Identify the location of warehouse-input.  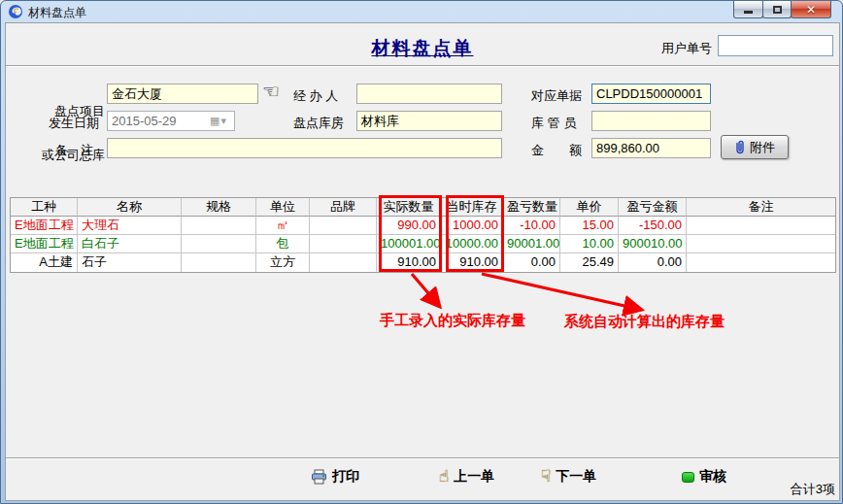
(429, 120).